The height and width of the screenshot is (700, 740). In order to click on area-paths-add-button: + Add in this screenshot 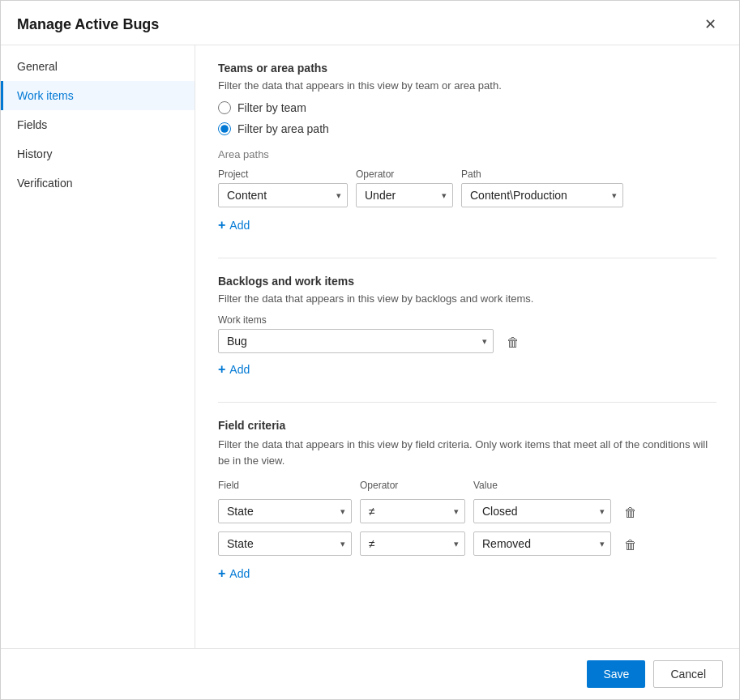, I will do `click(233, 225)`.